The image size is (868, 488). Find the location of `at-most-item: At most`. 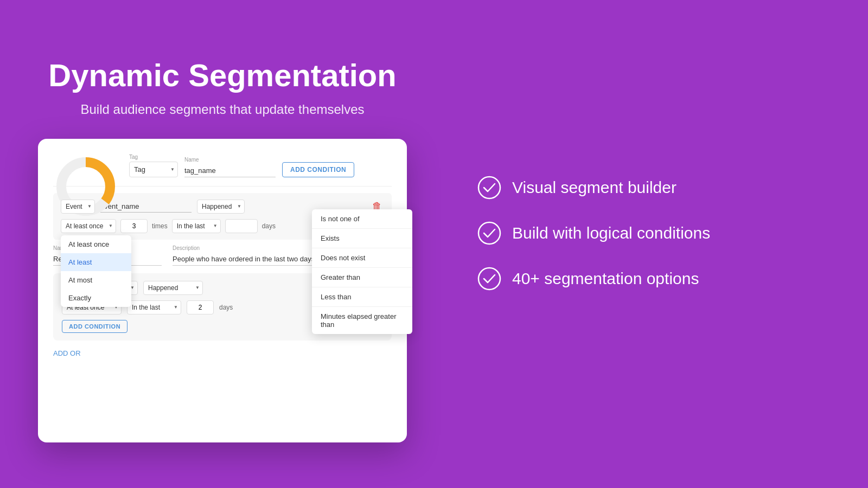

at-most-item: At most is located at coordinates (96, 280).